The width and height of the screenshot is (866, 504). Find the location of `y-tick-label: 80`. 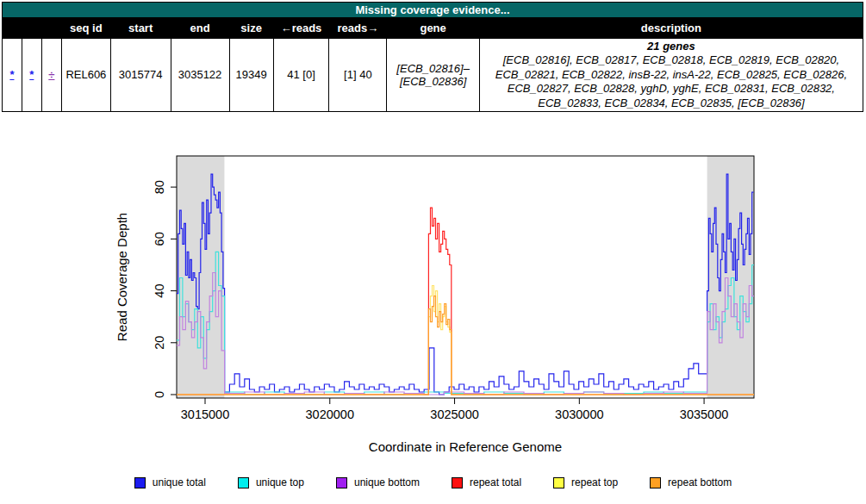

y-tick-label: 80 is located at coordinates (159, 187).